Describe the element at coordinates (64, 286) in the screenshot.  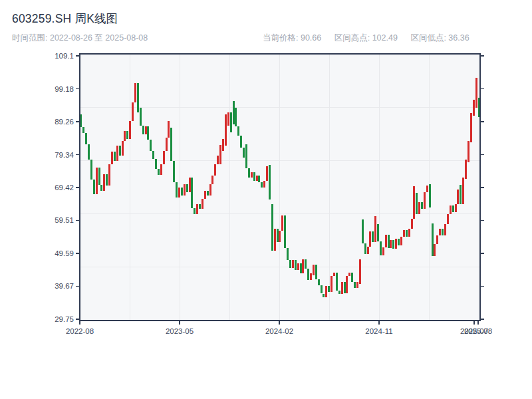
I see `y-axis-tick-label: 39.67` at that location.